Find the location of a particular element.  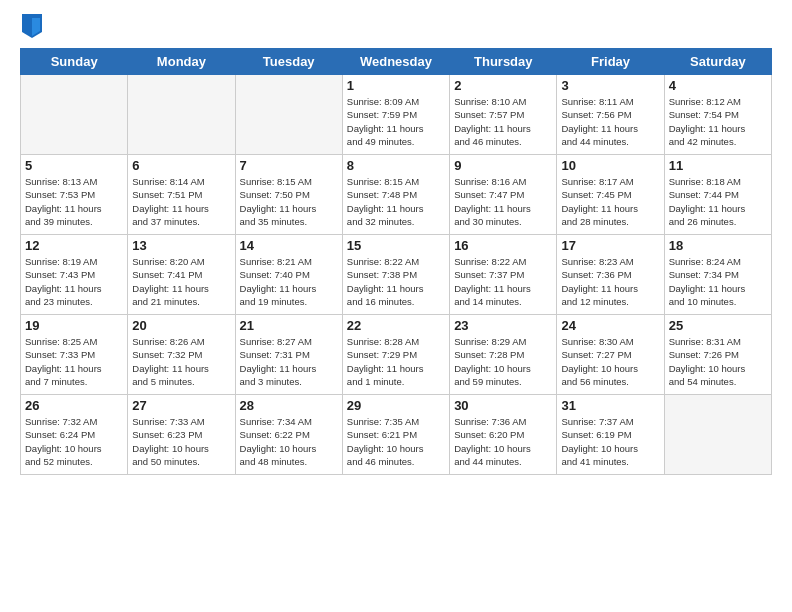

day-info: Sunrise: 8:23 AM Sunset: 7:36 PM Dayligh… is located at coordinates (610, 282).